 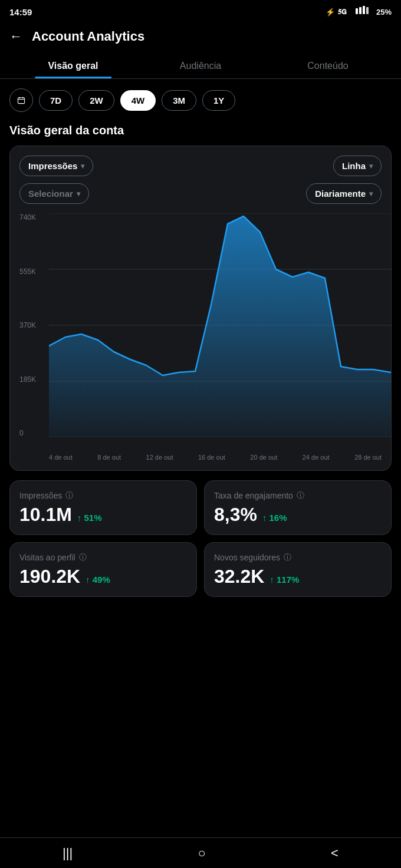 I want to click on tab-content: Conteúdo, so click(x=328, y=65).